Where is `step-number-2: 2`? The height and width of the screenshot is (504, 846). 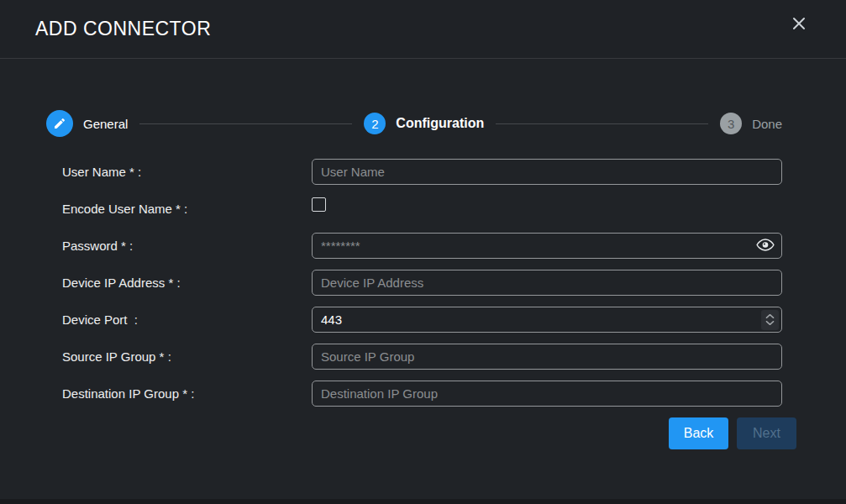
step-number-2: 2 is located at coordinates (375, 123).